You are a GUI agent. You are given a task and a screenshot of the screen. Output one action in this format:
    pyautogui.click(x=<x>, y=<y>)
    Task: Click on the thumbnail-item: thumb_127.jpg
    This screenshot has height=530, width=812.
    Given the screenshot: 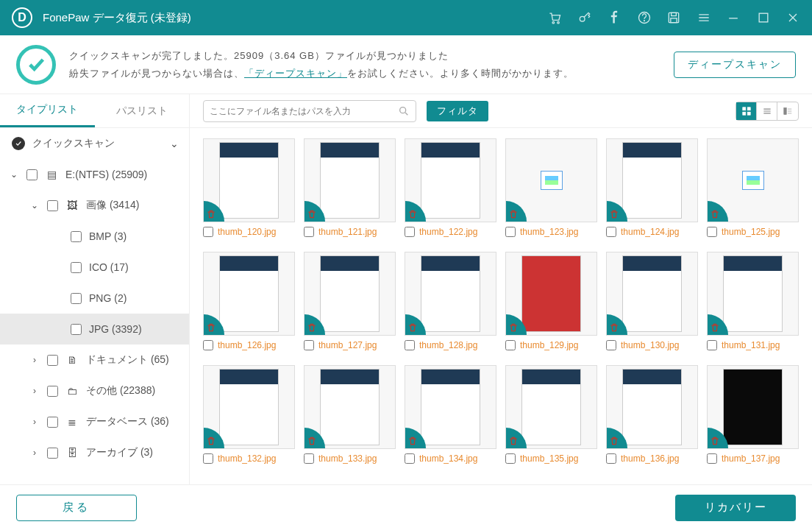 What is the action you would take?
    pyautogui.click(x=350, y=301)
    